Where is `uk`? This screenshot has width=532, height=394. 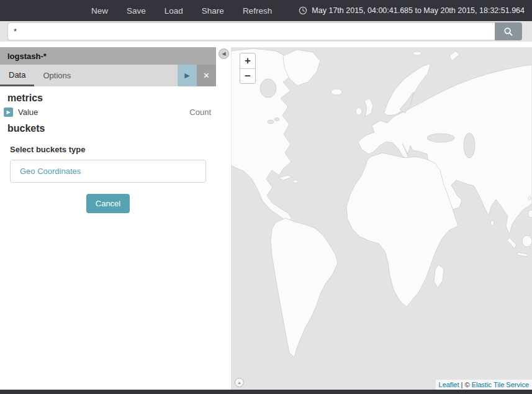
uk is located at coordinates (369, 108).